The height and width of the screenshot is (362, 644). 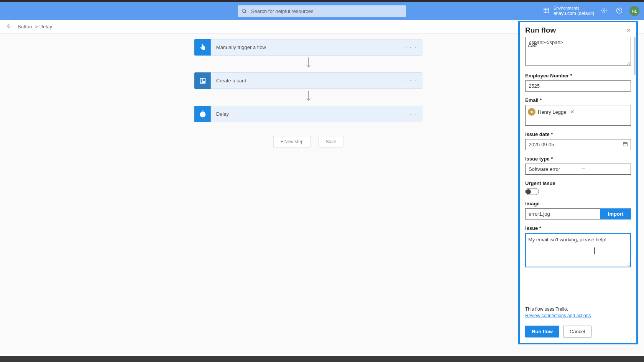 What do you see at coordinates (578, 169) in the screenshot?
I see `panel-body: <span></span> Axe Employee Number * Emai…` at bounding box center [578, 169].